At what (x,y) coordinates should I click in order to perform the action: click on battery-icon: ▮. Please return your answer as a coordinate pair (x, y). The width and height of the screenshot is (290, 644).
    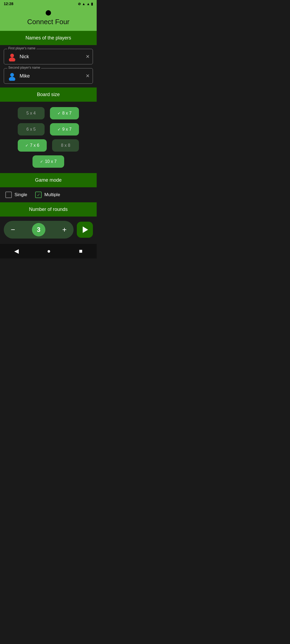
    Looking at the image, I should click on (92, 4).